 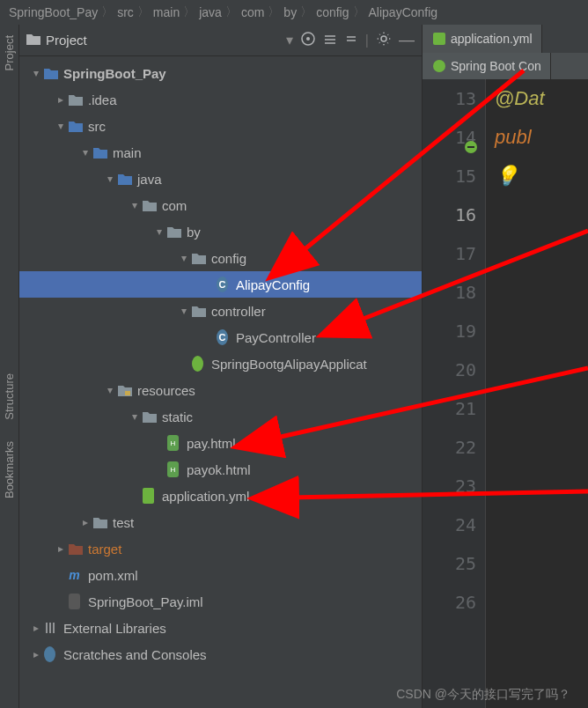 I want to click on breadcrumb-item: config, so click(x=333, y=12).